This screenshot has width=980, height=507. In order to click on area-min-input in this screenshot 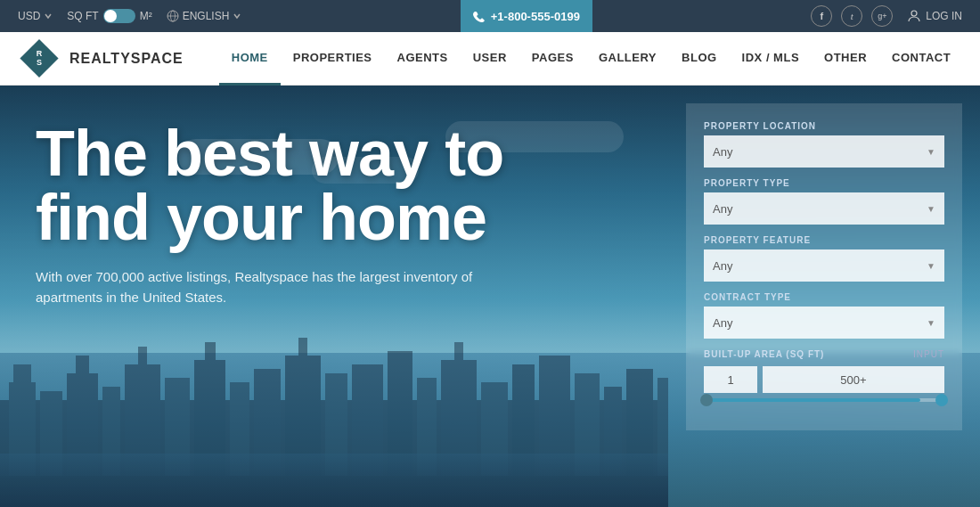, I will do `click(731, 380)`.